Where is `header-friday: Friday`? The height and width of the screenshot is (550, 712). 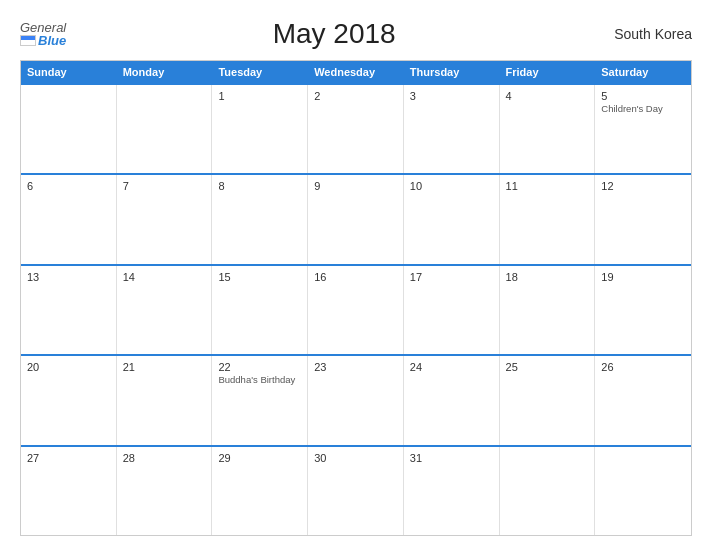
header-friday: Friday is located at coordinates (548, 72).